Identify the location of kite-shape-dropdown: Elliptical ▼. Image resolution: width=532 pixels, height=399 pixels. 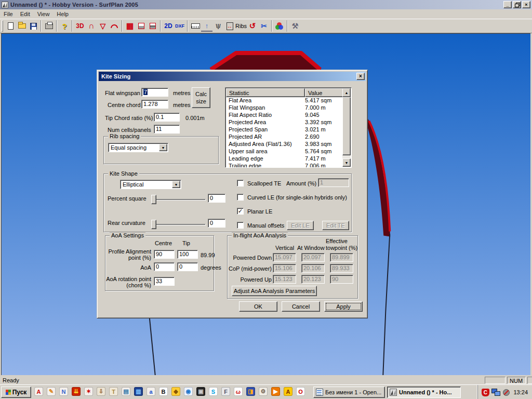
(151, 184).